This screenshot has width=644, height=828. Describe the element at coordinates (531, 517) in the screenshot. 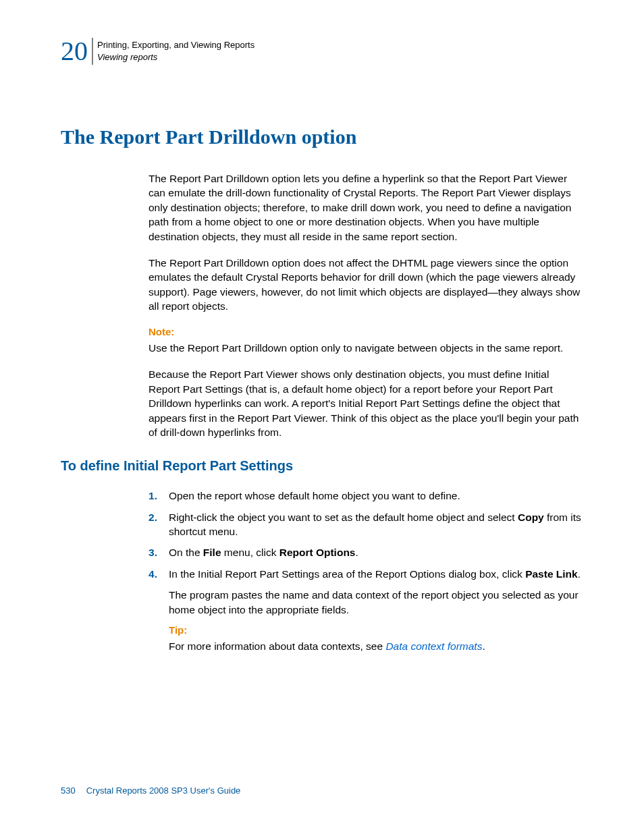

I see `step-2-bold: Copy` at that location.